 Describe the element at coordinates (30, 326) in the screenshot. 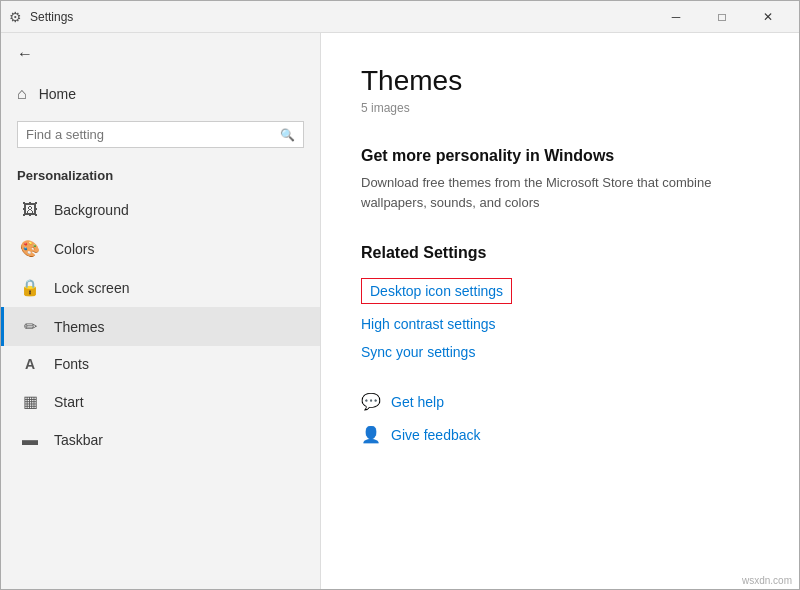

I see `themes-icon: ✏` at that location.